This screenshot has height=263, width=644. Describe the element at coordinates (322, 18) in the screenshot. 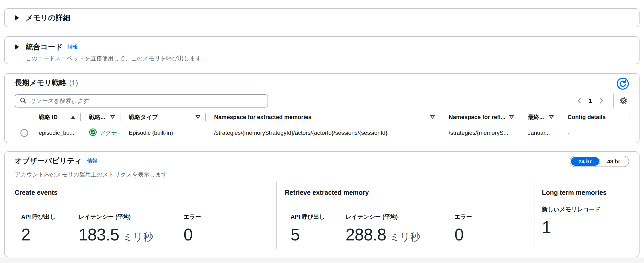

I see `memory-details-expander: メモリの詳細` at that location.